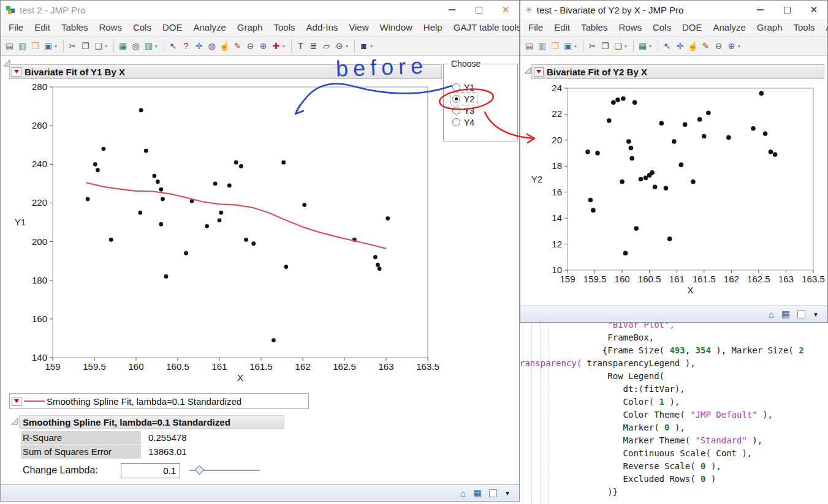  What do you see at coordinates (359, 28) in the screenshot?
I see `menu-view: View` at bounding box center [359, 28].